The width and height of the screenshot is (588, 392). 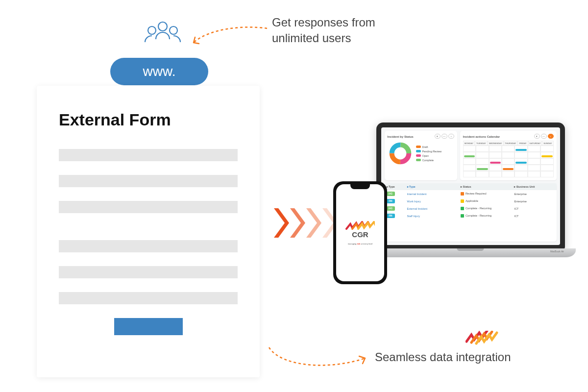 What do you see at coordinates (401, 136) in the screenshot?
I see `card-title: Incident by Status` at bounding box center [401, 136].